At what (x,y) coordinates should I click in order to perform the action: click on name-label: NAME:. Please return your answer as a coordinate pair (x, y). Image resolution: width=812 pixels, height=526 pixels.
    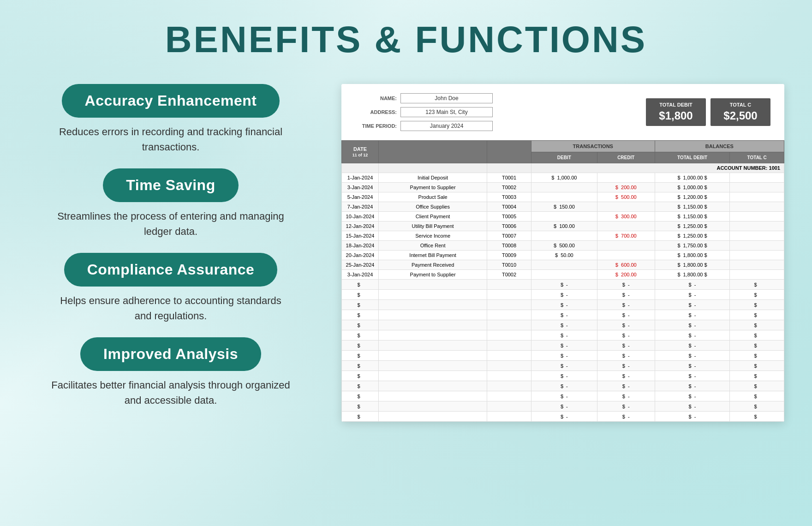
    Looking at the image, I should click on (376, 98).